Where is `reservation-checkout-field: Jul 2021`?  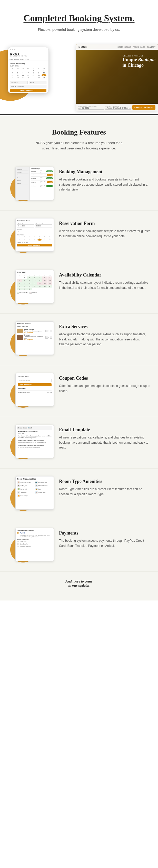 reservation-checkout-field: Jul 2021 is located at coordinates (44, 226).